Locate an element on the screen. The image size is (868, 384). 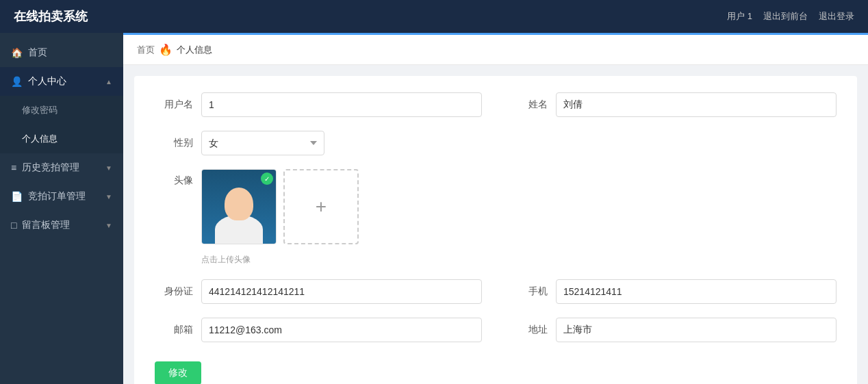
avatar-add-button: + is located at coordinates (321, 207).